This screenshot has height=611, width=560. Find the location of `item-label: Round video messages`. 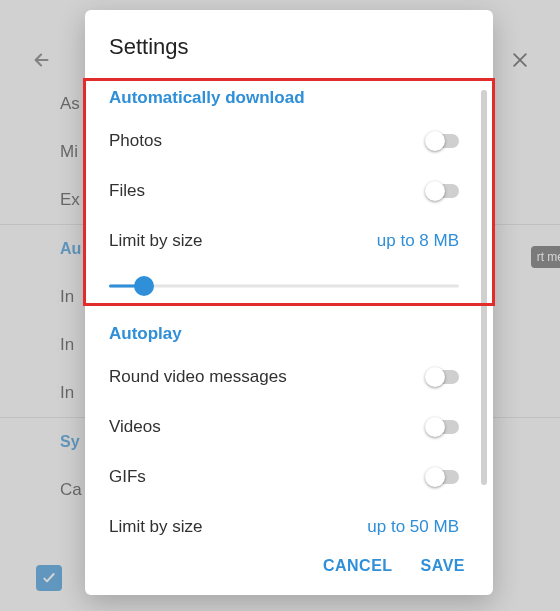

item-label: Round video messages is located at coordinates (198, 377).